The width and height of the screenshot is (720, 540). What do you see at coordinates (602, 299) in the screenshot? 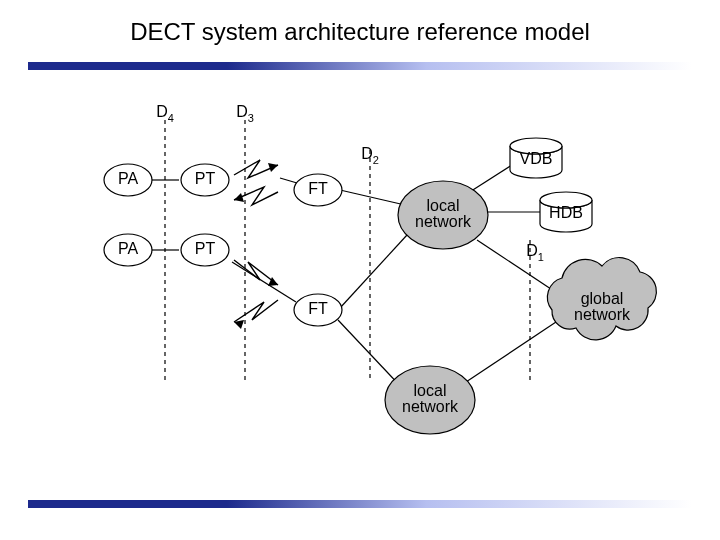
I see `global-network-node: globalnetwork` at bounding box center [602, 299].